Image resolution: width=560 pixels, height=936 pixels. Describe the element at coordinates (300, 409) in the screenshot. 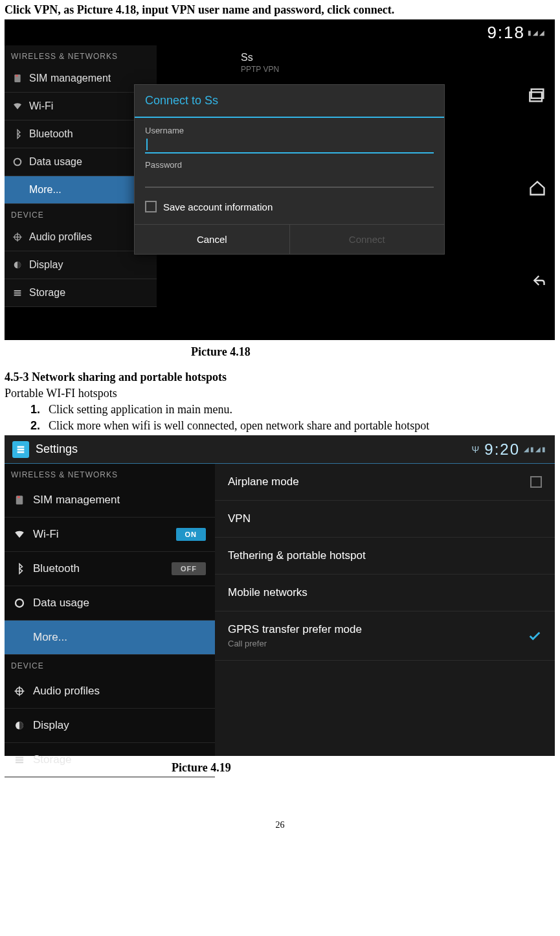

I see `step-1: Click setting application in main menu.` at that location.